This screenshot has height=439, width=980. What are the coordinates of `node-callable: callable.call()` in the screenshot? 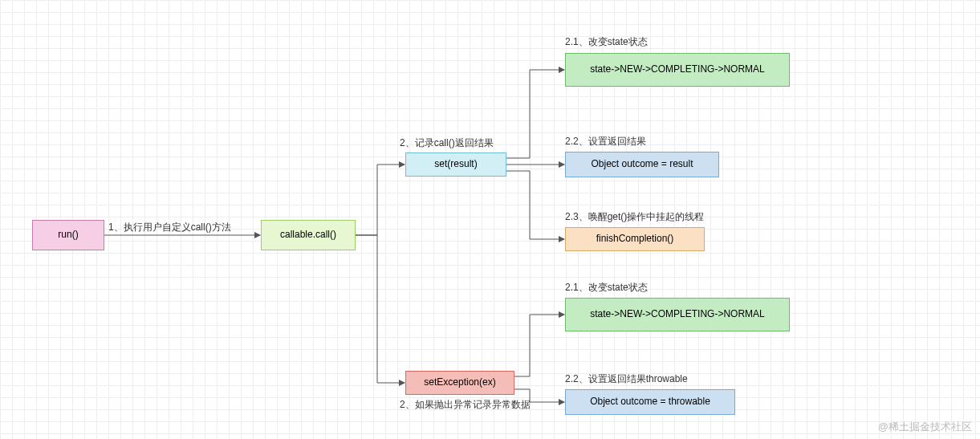 It's located at (308, 235).